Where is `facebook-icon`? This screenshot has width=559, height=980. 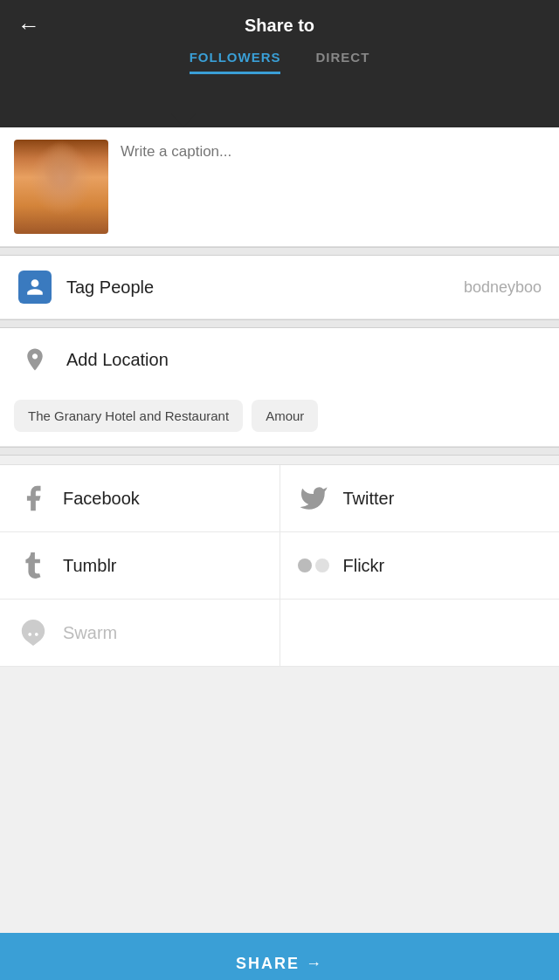 facebook-icon is located at coordinates (33, 498).